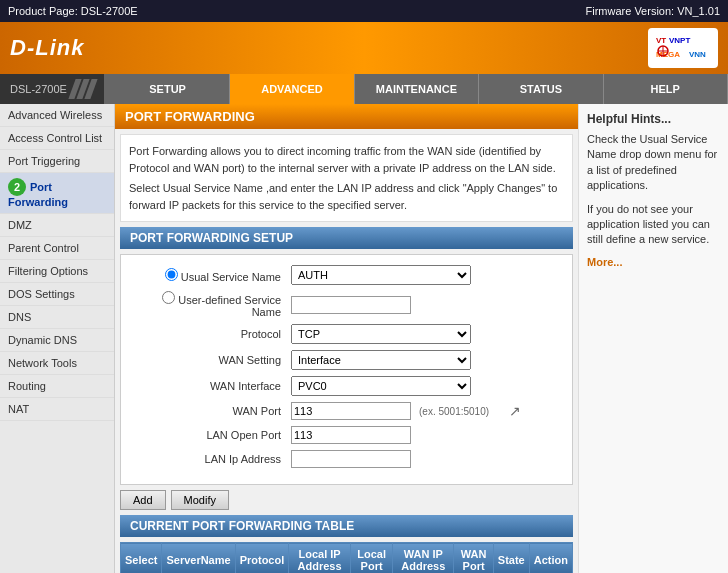  What do you see at coordinates (211, 360) in the screenshot?
I see `wan-setting-label: WAN Setting` at bounding box center [211, 360].